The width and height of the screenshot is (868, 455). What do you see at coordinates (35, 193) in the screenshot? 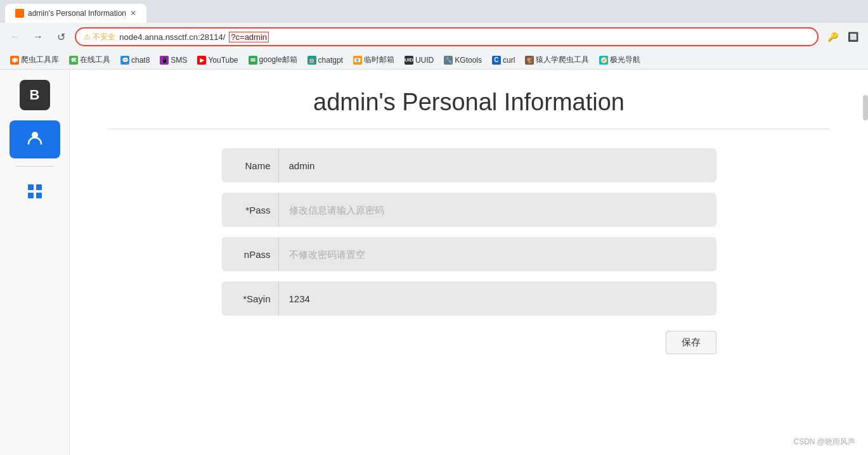
I see `sidebar-item-grid` at bounding box center [35, 193].